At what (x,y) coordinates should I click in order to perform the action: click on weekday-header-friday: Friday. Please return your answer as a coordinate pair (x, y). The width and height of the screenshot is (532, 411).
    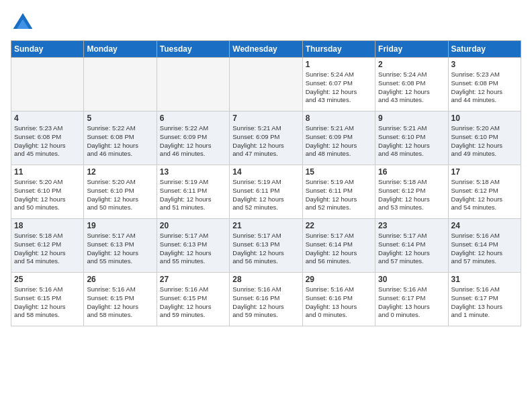
    Looking at the image, I should click on (412, 50).